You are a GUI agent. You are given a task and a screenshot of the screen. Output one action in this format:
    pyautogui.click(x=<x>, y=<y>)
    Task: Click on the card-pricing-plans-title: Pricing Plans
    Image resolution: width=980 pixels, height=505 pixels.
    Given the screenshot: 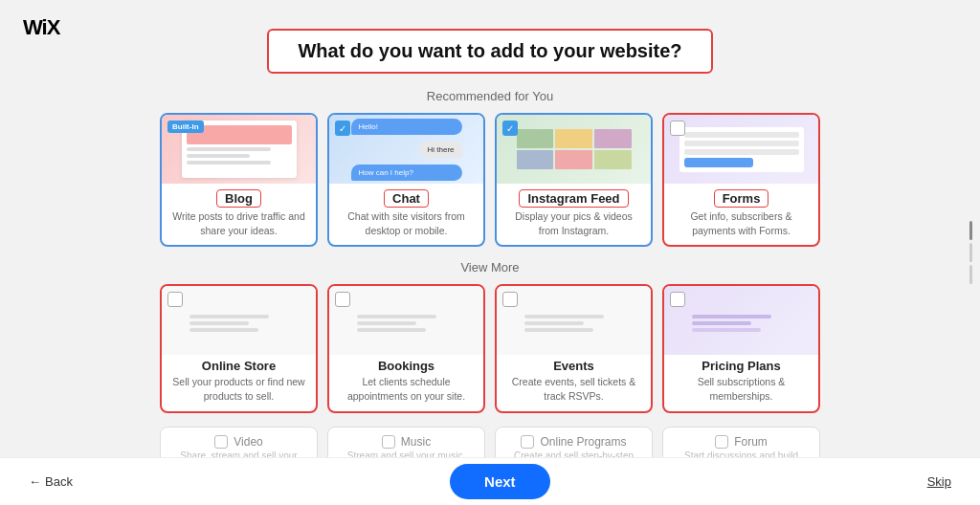 What is the action you would take?
    pyautogui.click(x=741, y=365)
    